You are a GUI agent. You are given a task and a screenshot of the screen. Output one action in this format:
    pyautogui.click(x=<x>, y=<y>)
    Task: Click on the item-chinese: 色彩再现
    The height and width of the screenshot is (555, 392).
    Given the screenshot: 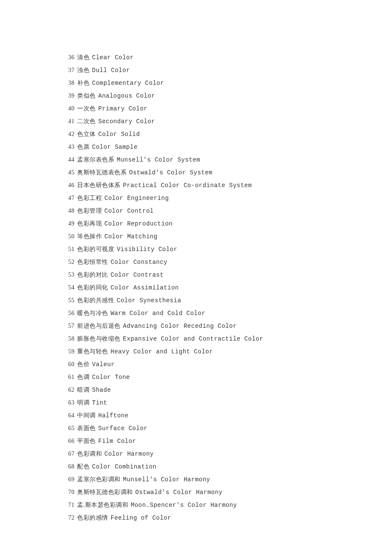 What is the action you would take?
    pyautogui.click(x=89, y=223)
    